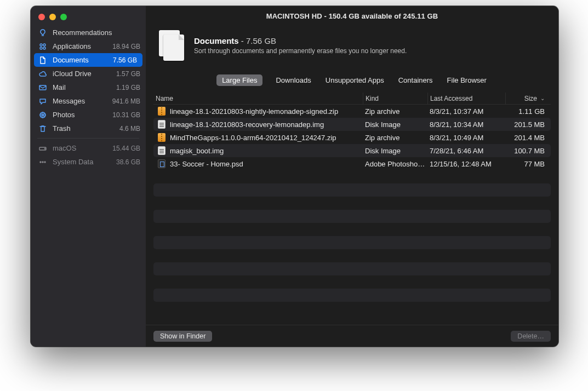 This screenshot has height=391, width=588. What do you see at coordinates (88, 115) in the screenshot?
I see `sidebar-item-photos: Photos10.31 GB` at bounding box center [88, 115].